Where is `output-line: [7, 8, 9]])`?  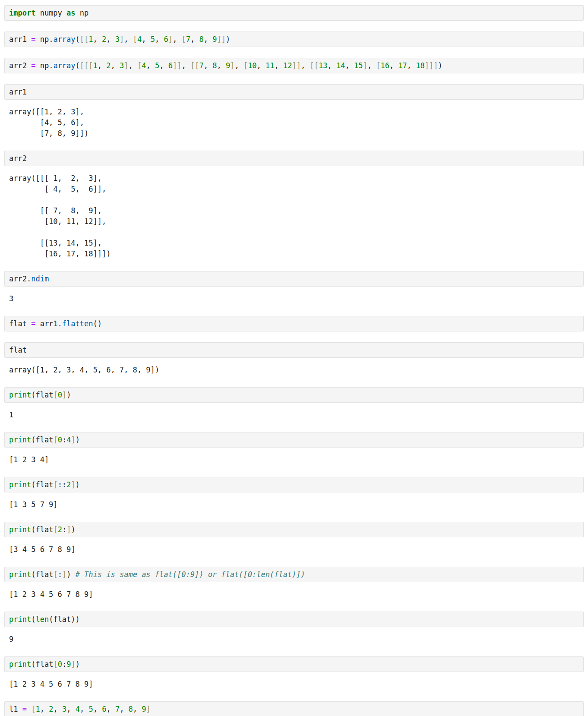 output-line: [7, 8, 9]]) is located at coordinates (294, 134).